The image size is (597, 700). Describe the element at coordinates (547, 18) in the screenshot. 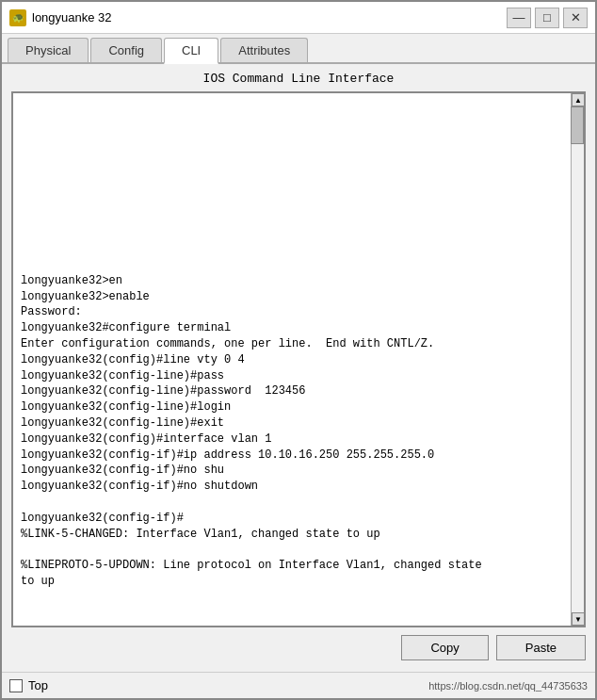

I see `window-controls: — □ ✕` at that location.